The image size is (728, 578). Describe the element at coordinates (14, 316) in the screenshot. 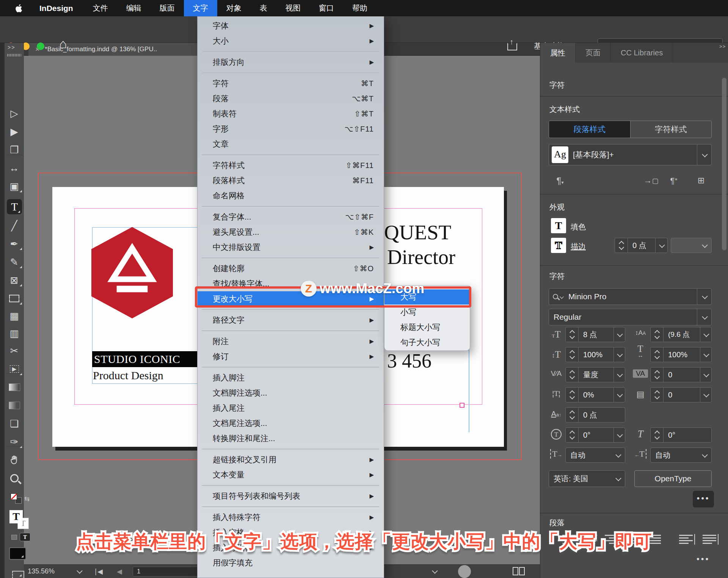

I see `horizontal-grid-tool: ▦` at that location.